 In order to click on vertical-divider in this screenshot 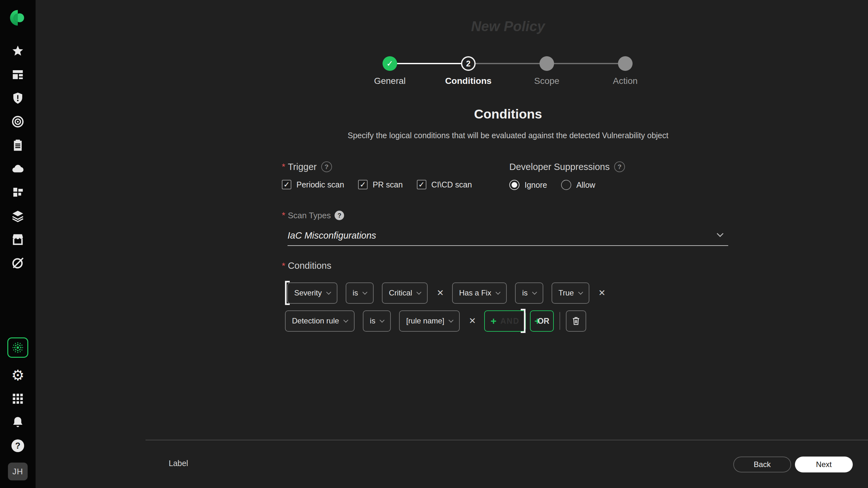, I will do `click(560, 321)`.